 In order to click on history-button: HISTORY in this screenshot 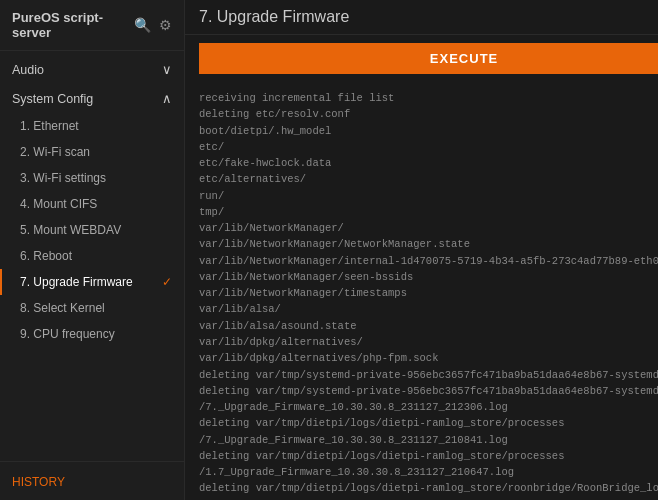, I will do `click(38, 482)`.